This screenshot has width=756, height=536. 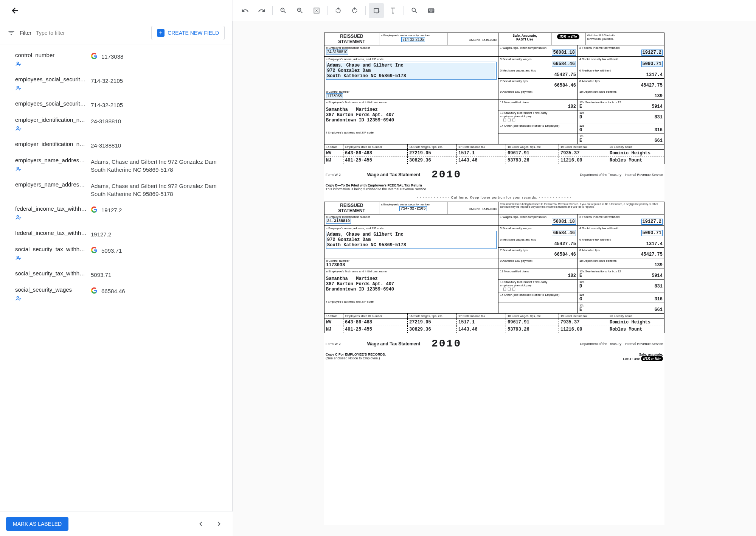 What do you see at coordinates (116, 60) in the screenshot?
I see `field-row: control_number 1173038` at bounding box center [116, 60].